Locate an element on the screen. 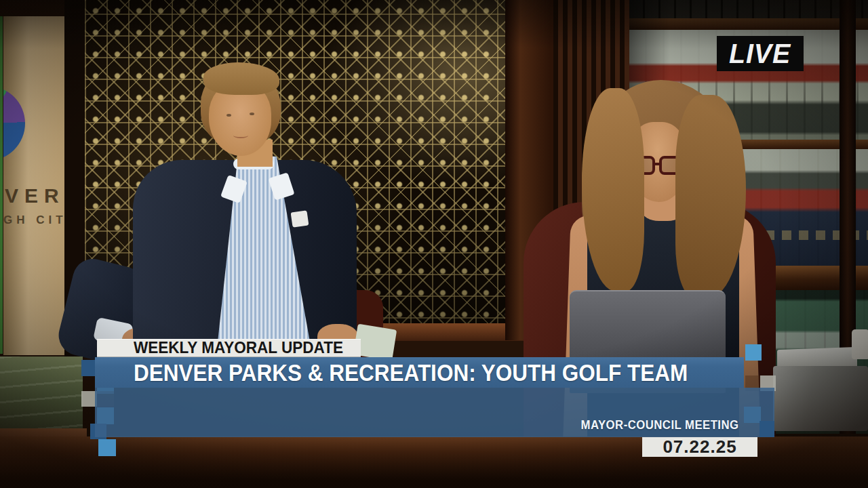 Image resolution: width=868 pixels, height=488 pixels. frame-edge-artifact is located at coordinates (1, 185).